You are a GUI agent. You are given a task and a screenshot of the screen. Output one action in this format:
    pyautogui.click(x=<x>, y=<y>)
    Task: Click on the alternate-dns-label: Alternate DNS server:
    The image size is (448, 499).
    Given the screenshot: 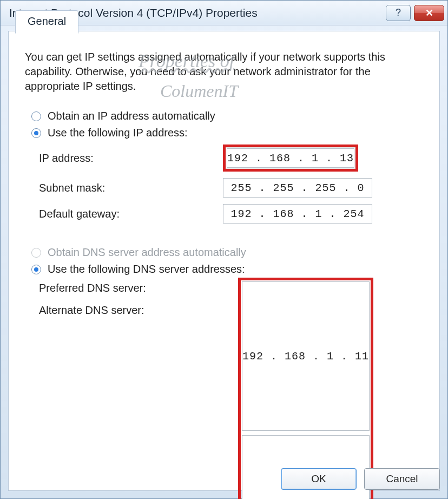 What is the action you would take?
    pyautogui.click(x=131, y=311)
    